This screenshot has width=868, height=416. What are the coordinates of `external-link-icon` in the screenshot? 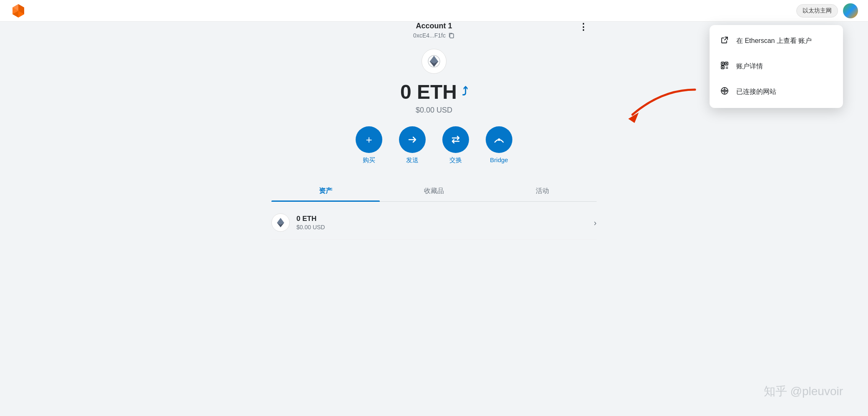 It's located at (725, 41).